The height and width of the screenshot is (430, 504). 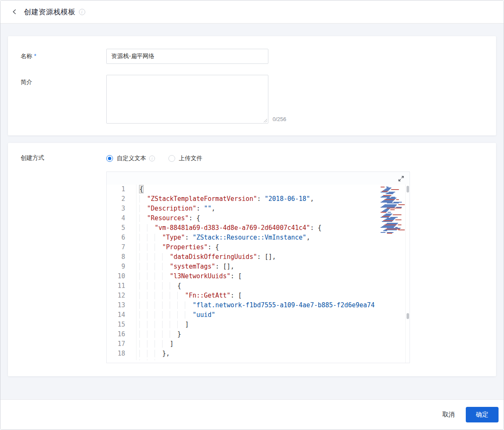 I want to click on radio-upload-file: 上传文件, so click(x=186, y=158).